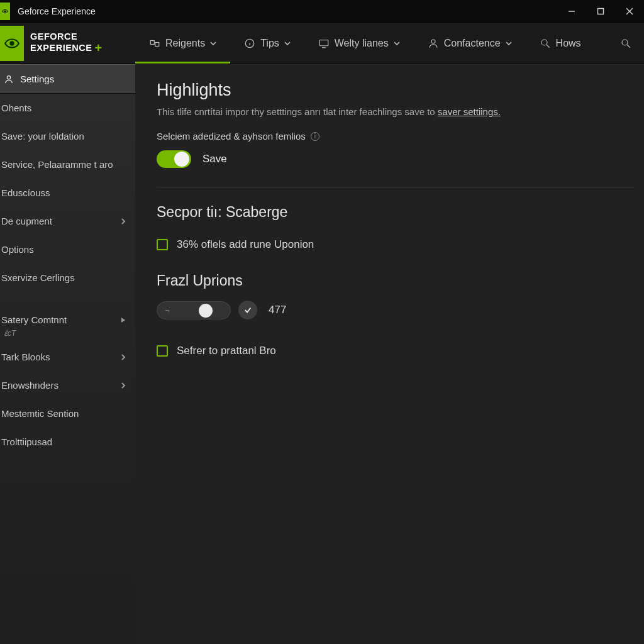 Image resolution: width=644 pixels, height=644 pixels. What do you see at coordinates (162, 351) in the screenshot?
I see `frazl-checkbox` at bounding box center [162, 351].